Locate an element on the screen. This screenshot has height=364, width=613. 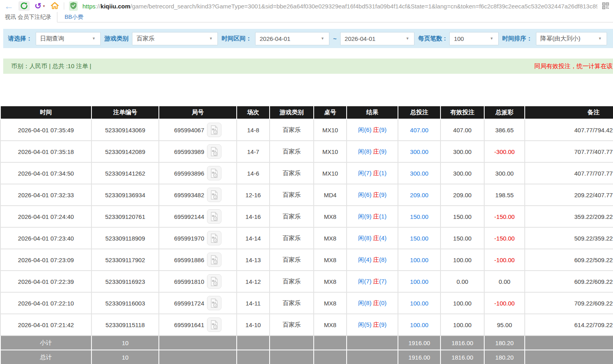
cell-session: 14-8 is located at coordinates (253, 130).